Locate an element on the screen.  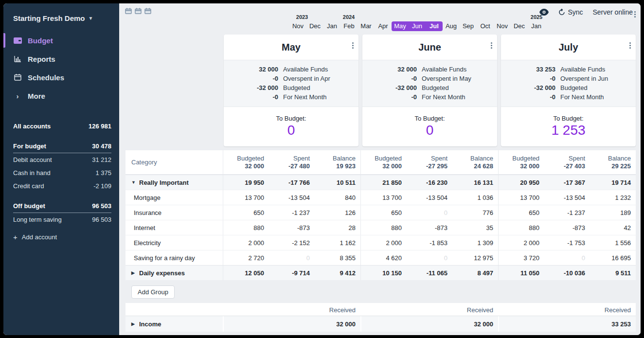
category-name: Mortgage is located at coordinates (147, 197).